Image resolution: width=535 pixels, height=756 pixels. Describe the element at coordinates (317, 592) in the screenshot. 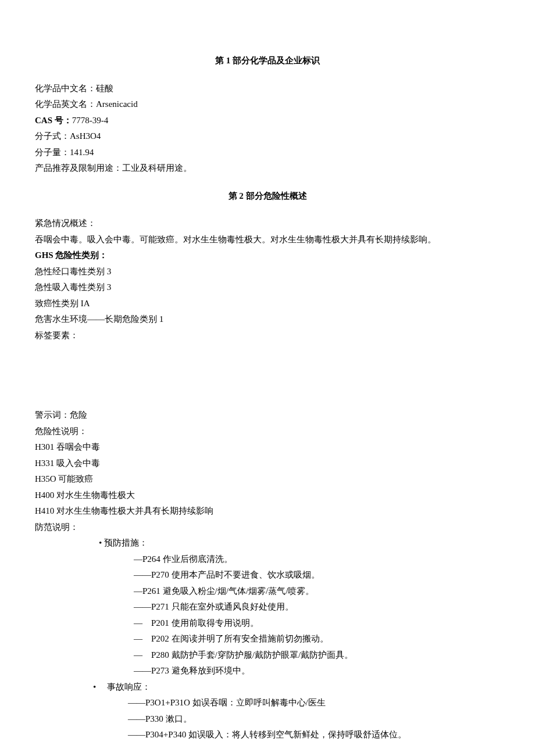

I see `prevention-item-2: —P261 避免吸入粉尘/烟/气体/烟雾/蒸气/喷雾。` at that location.